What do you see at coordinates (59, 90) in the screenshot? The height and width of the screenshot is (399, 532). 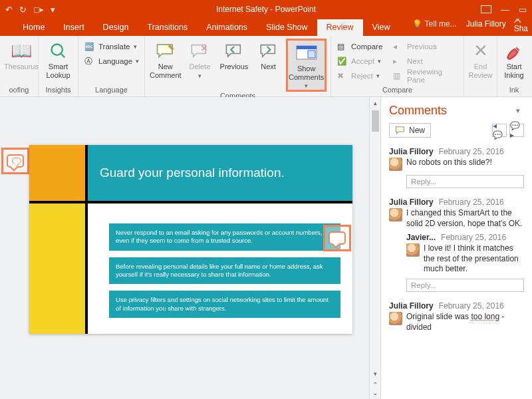 I see `group-insights-label: Insights` at bounding box center [59, 90].